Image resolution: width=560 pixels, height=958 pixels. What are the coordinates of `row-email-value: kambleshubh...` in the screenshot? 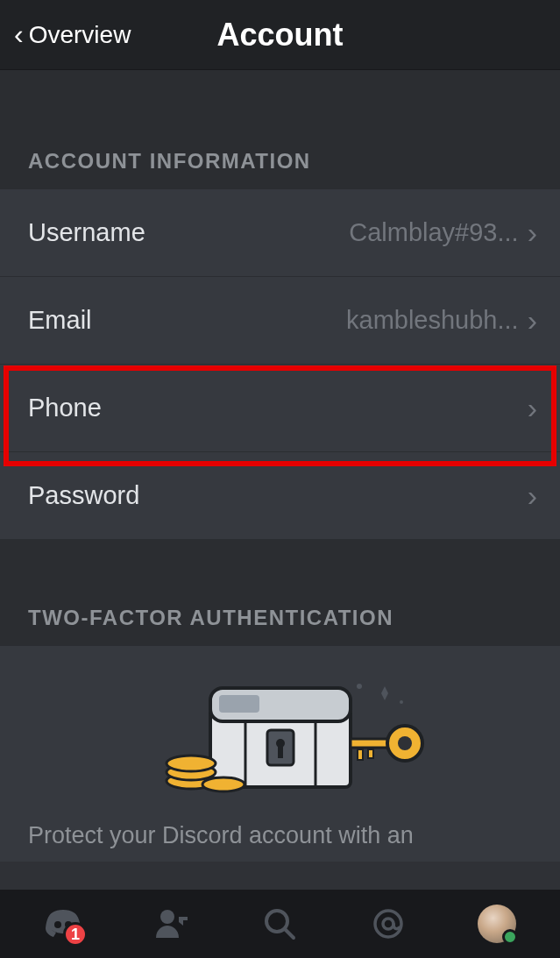 It's located at (433, 321).